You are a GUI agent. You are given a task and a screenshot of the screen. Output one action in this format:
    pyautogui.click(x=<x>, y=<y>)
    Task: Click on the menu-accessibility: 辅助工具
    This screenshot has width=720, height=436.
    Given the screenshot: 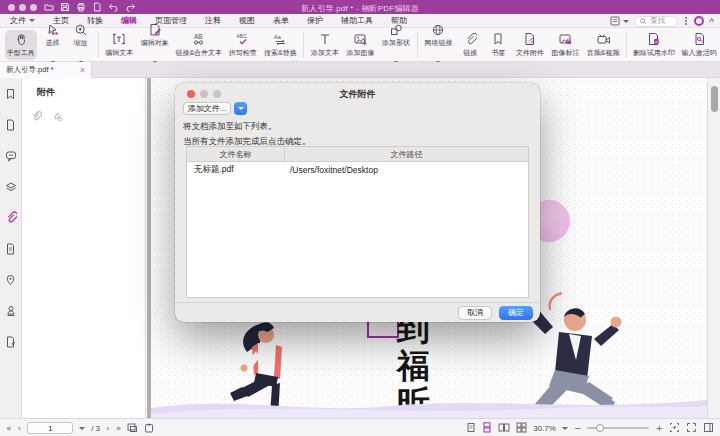 What is the action you would take?
    pyautogui.click(x=357, y=20)
    